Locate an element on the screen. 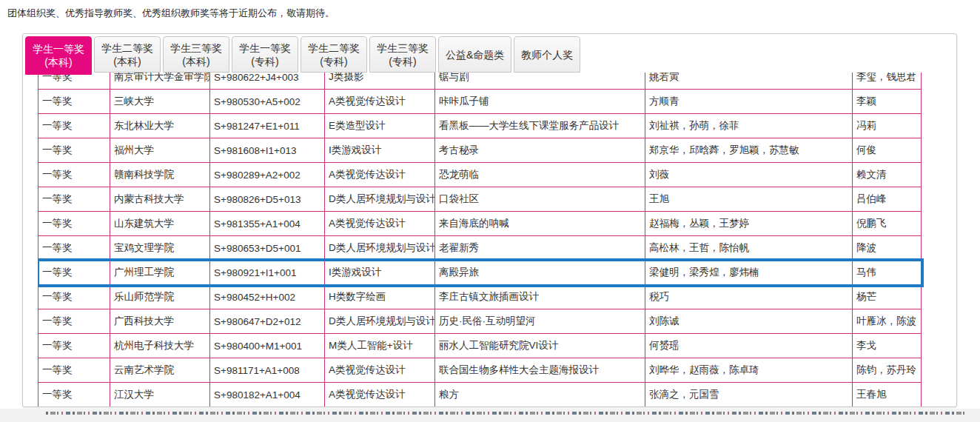 Image resolution: width=980 pixels, height=422 pixels. cell-category: H类数字绘画 is located at coordinates (380, 298).